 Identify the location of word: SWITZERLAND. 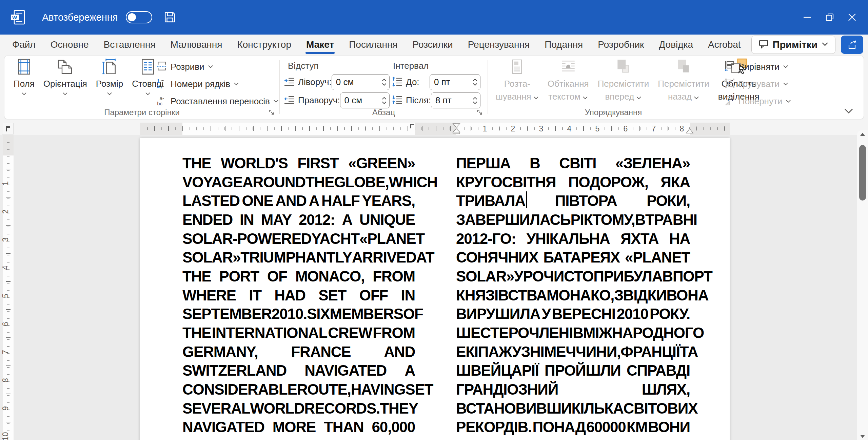
(235, 371).